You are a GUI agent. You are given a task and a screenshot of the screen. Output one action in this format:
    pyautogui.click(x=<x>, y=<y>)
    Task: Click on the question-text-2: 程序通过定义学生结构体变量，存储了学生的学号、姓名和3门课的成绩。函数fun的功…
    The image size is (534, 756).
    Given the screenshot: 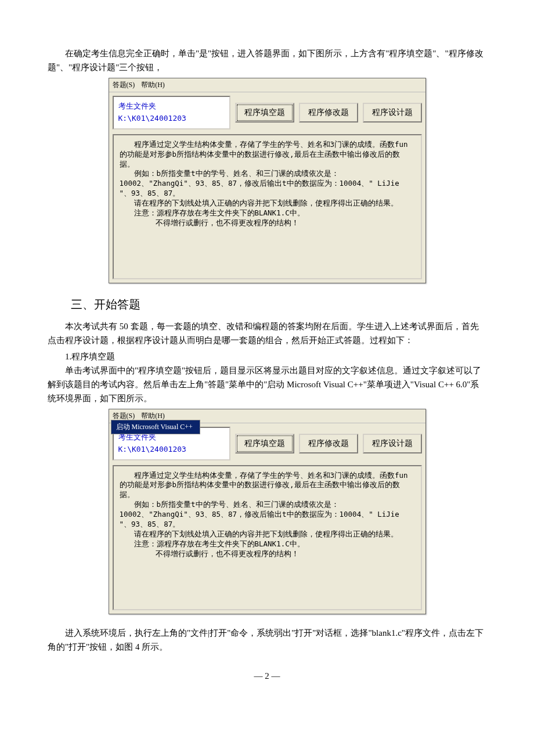 What is the action you would take?
    pyautogui.click(x=267, y=538)
    